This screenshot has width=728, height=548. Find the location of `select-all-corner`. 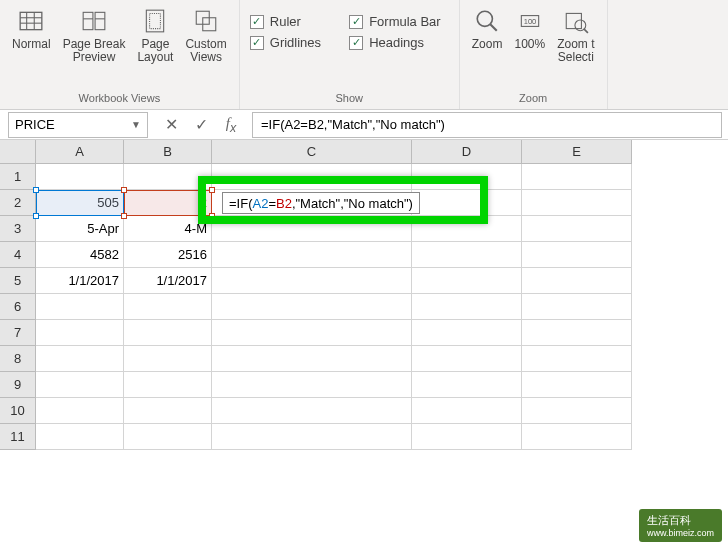

select-all-corner is located at coordinates (18, 152).